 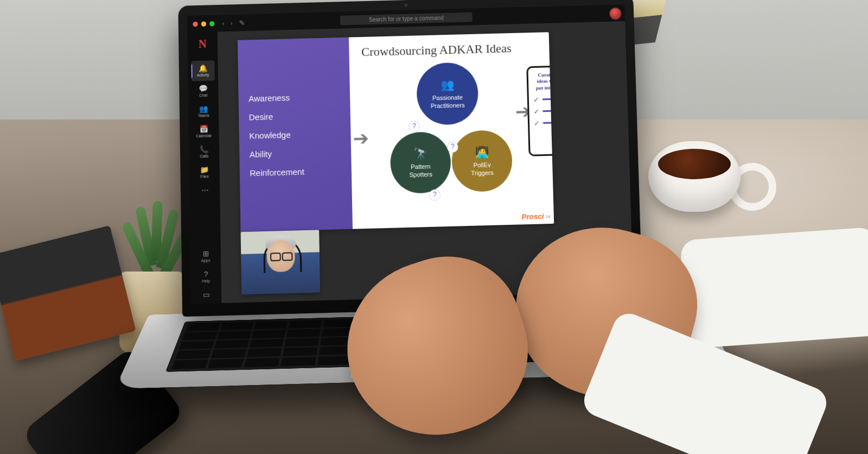 What do you see at coordinates (206, 254) in the screenshot?
I see `apps-icon: ⊞` at bounding box center [206, 254].